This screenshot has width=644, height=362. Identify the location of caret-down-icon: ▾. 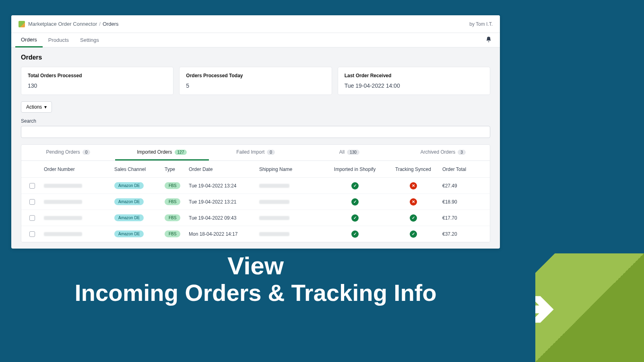
(45, 107).